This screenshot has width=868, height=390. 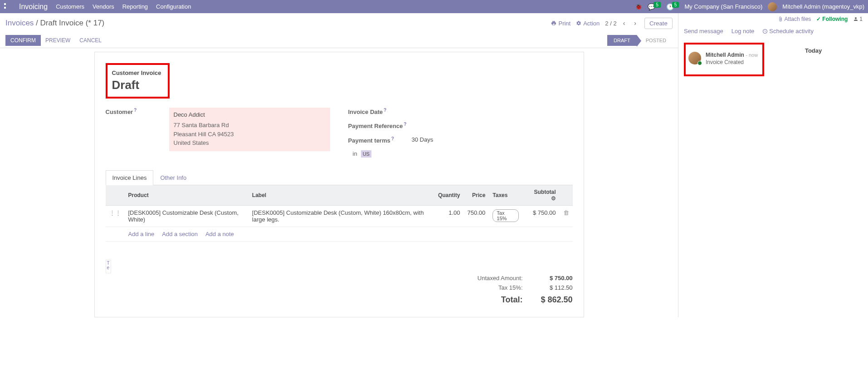 I want to click on tabs: Invoice Lines Other Info, so click(x=339, y=178).